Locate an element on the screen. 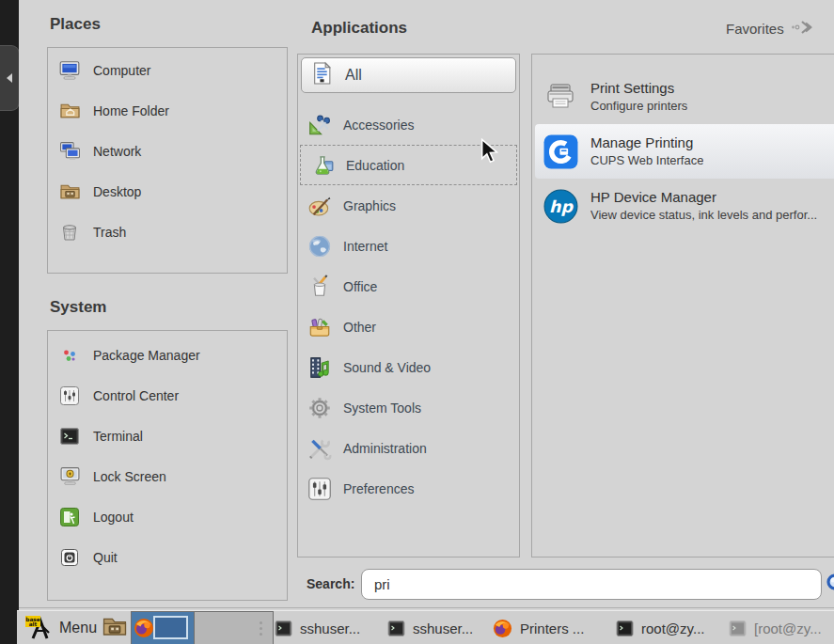  app-item-subtitle: Configure printers is located at coordinates (639, 106).